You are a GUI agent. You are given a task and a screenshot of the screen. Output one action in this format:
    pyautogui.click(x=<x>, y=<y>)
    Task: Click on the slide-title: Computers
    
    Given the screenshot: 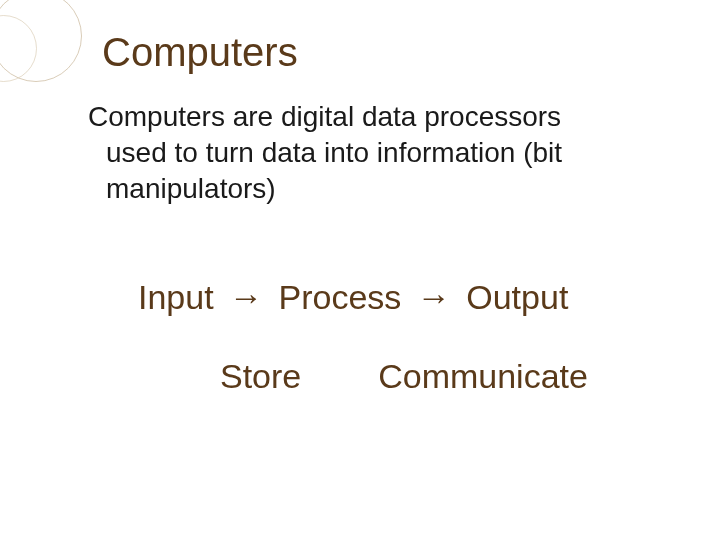 What is the action you would take?
    pyautogui.click(x=386, y=52)
    